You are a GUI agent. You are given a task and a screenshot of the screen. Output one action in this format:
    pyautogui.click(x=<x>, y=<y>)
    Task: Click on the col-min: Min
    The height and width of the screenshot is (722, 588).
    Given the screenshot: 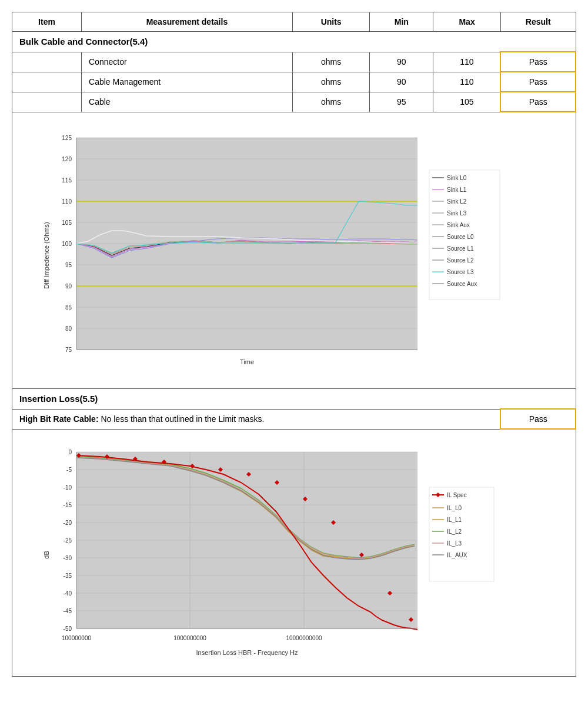 What is the action you would take?
    pyautogui.click(x=402, y=22)
    